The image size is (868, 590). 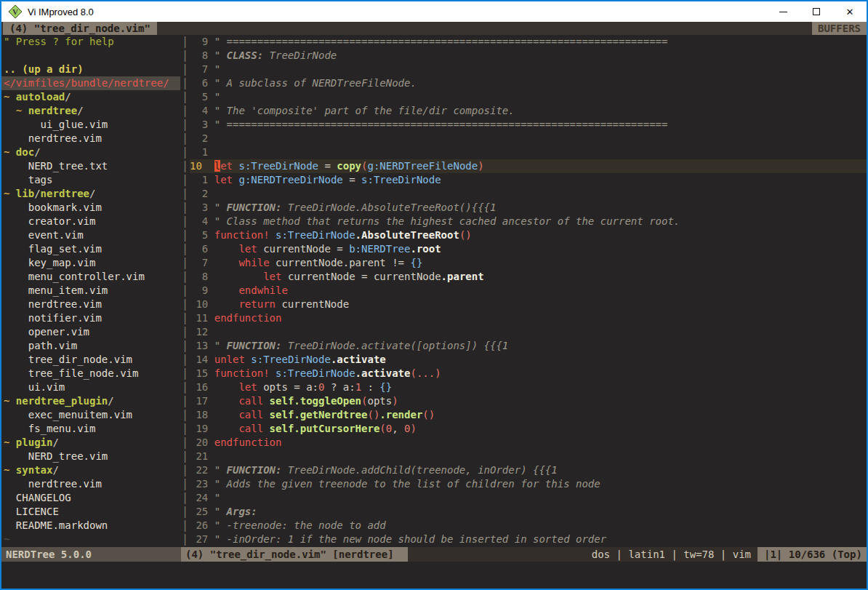 I want to click on code-line: 16 let opts = a:0 ? a:1 : {}, so click(x=528, y=387).